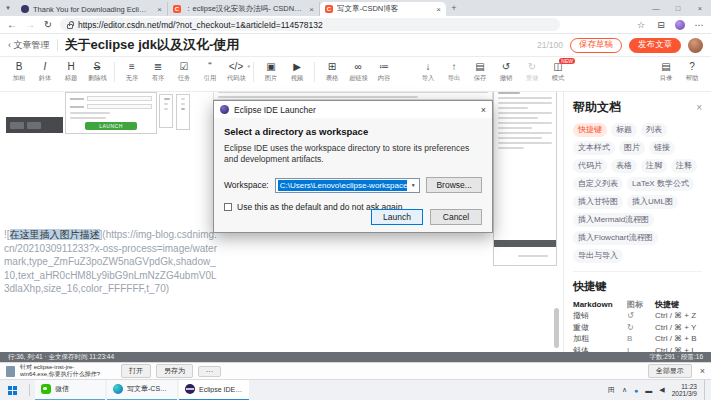 The height and width of the screenshot is (400, 711). What do you see at coordinates (19, 71) in the screenshot?
I see `bold-button: B加粗` at bounding box center [19, 71].